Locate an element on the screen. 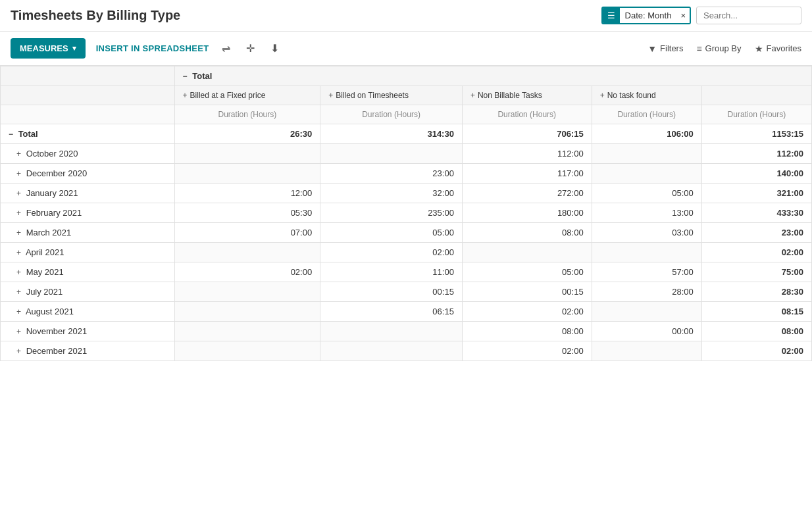  row-label-2: + January 2021 is located at coordinates (88, 193).